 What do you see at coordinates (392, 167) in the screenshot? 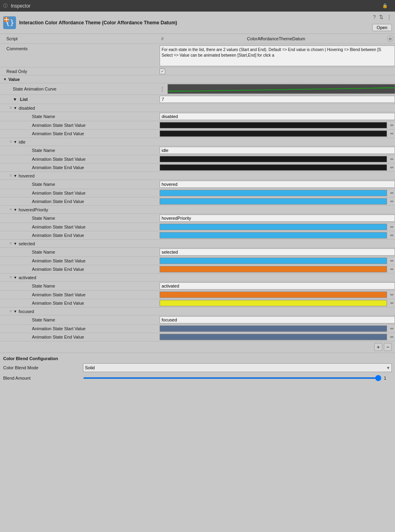
I see `end-edit-icon-idle: ✏` at bounding box center [392, 167].